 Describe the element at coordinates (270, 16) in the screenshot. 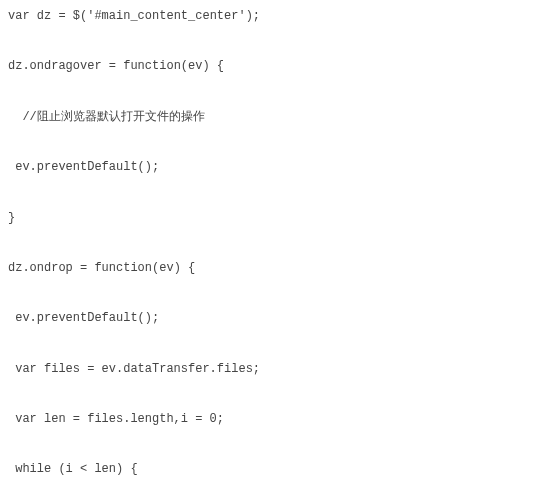

I see `code-line: var dz = $('#main_content_center');` at that location.